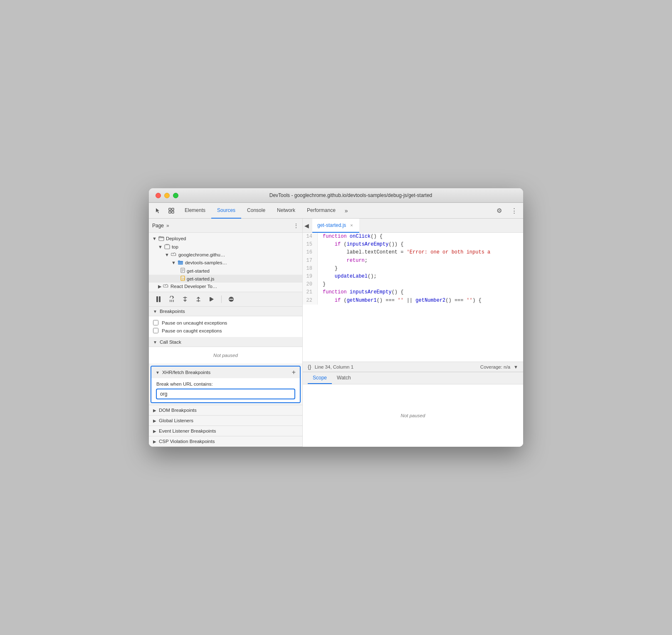  What do you see at coordinates (225, 226) in the screenshot?
I see `panel-header: Page » ⋮` at bounding box center [225, 226].